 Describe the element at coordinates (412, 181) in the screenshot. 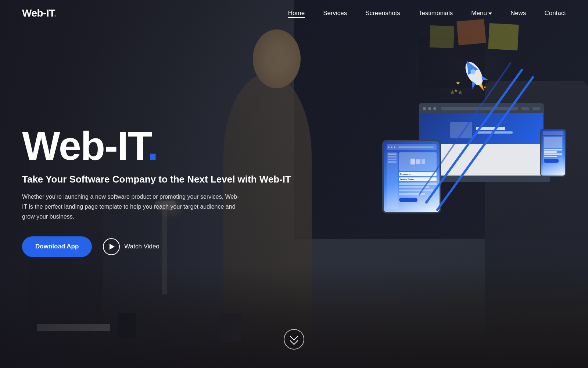

I see `tablet-content-area: Responsive Website Design` at that location.